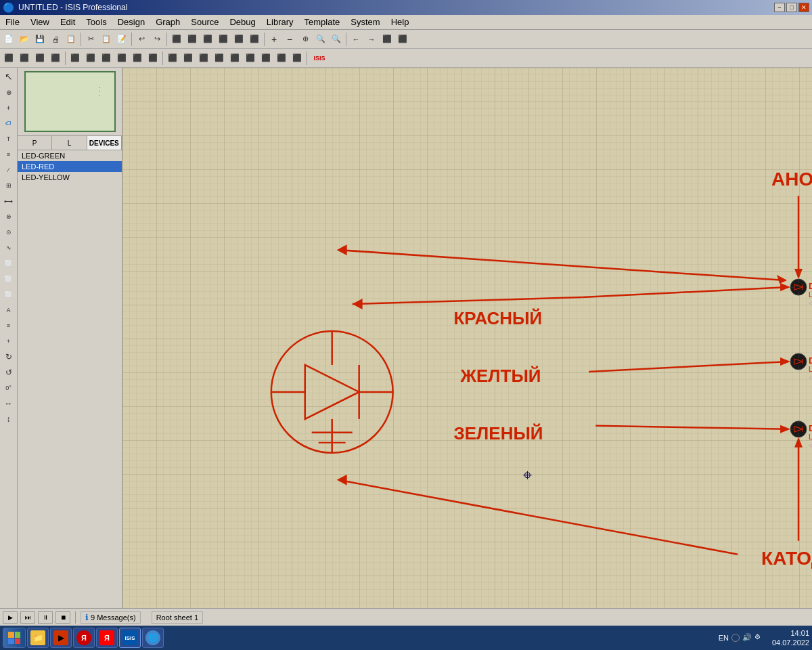  I want to click on tool-text: T, so click(9, 139).